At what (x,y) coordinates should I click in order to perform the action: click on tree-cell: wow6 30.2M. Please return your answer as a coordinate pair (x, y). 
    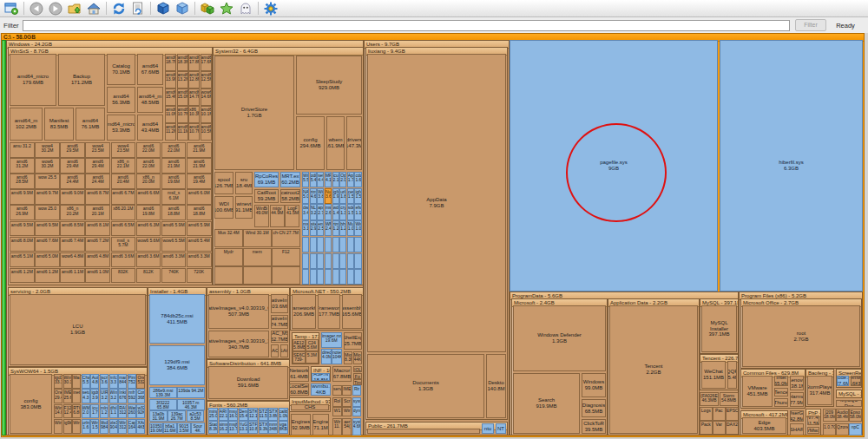
    Looking at the image, I should click on (47, 166).